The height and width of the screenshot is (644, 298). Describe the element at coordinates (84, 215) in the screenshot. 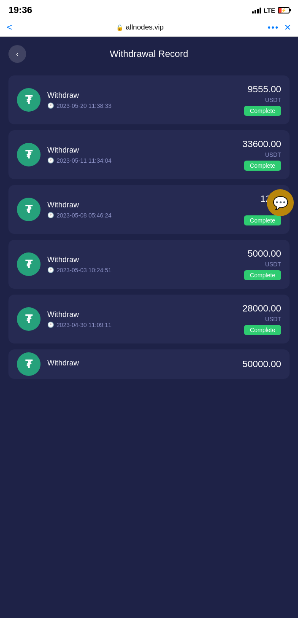

I see `transaction-datetime: 2023-05-08 05:46:24` at that location.